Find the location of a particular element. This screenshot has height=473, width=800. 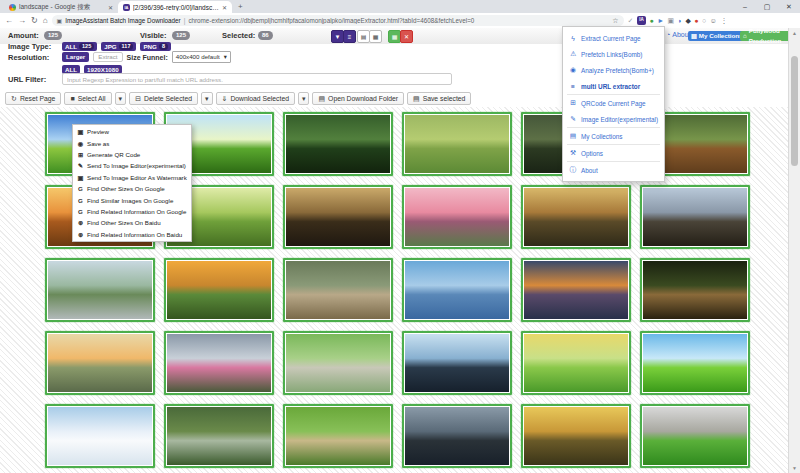

close-panel-button: ✕ is located at coordinates (406, 36).